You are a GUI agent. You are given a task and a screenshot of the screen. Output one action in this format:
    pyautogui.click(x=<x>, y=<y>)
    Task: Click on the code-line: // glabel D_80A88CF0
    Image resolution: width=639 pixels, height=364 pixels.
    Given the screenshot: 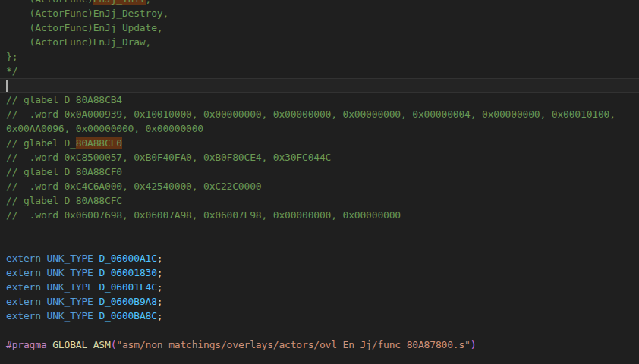 What is the action you would take?
    pyautogui.click(x=320, y=171)
    